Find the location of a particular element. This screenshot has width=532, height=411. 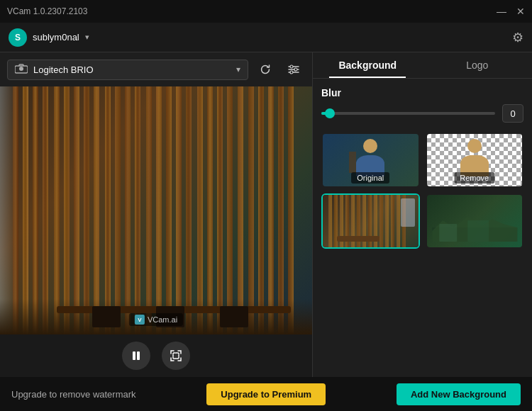

blur-slider is located at coordinates (409, 113).